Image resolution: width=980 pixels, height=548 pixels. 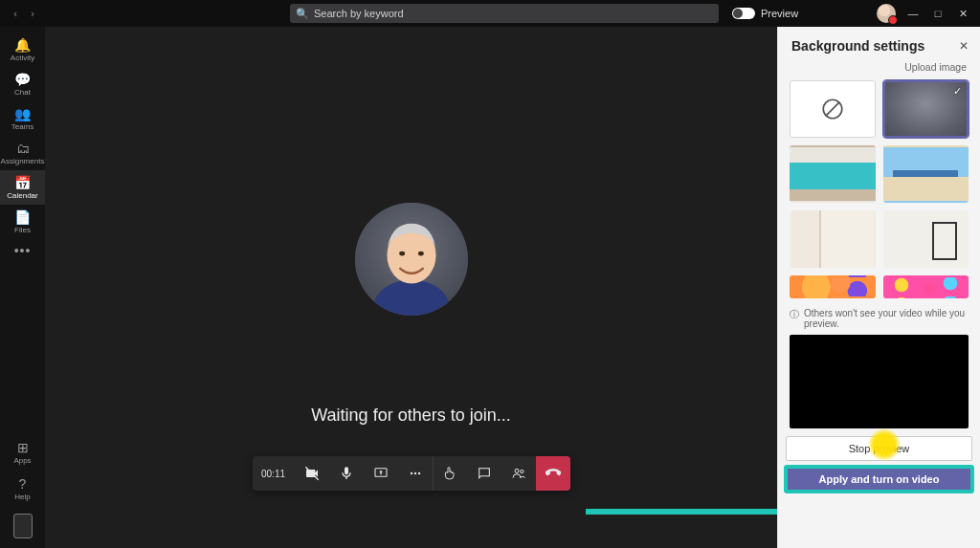 I want to click on teams-icon: 👥, so click(x=23, y=114).